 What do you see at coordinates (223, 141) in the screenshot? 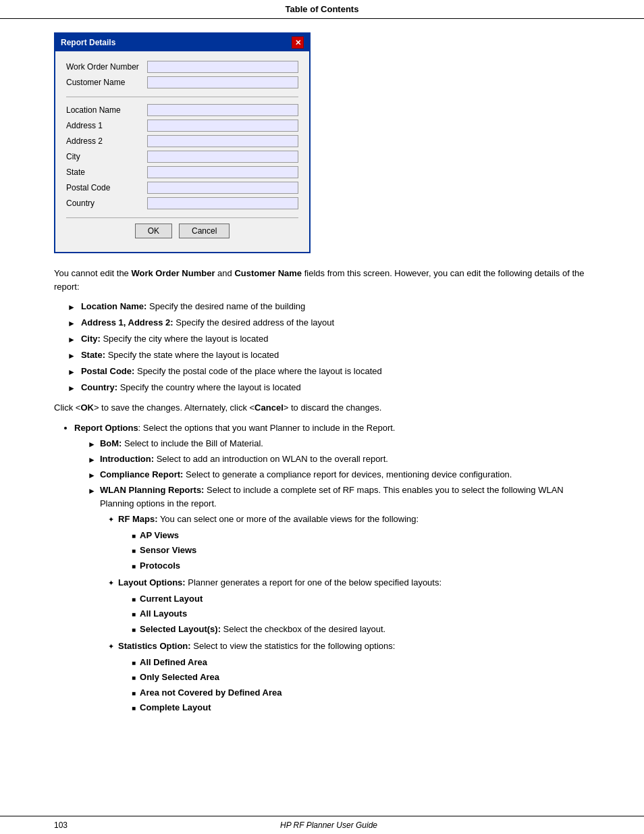
I see `address2-input` at bounding box center [223, 141].